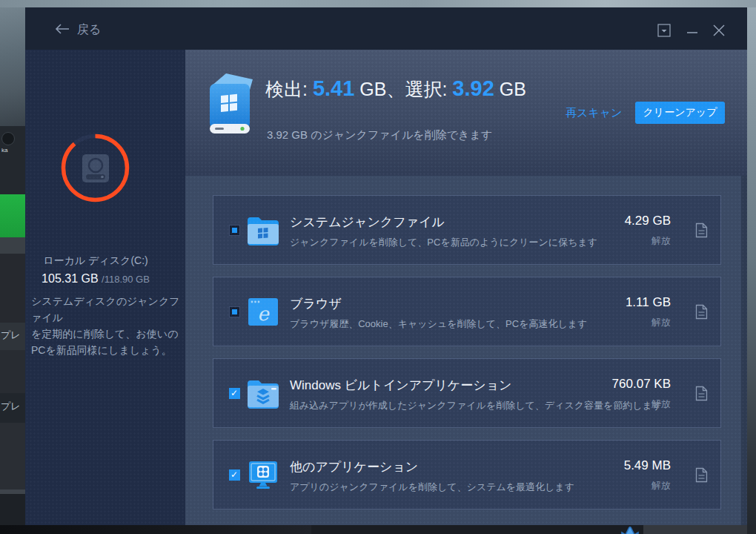 The height and width of the screenshot is (534, 756). Describe the element at coordinates (692, 30) in the screenshot. I see `minimize-button` at that location.